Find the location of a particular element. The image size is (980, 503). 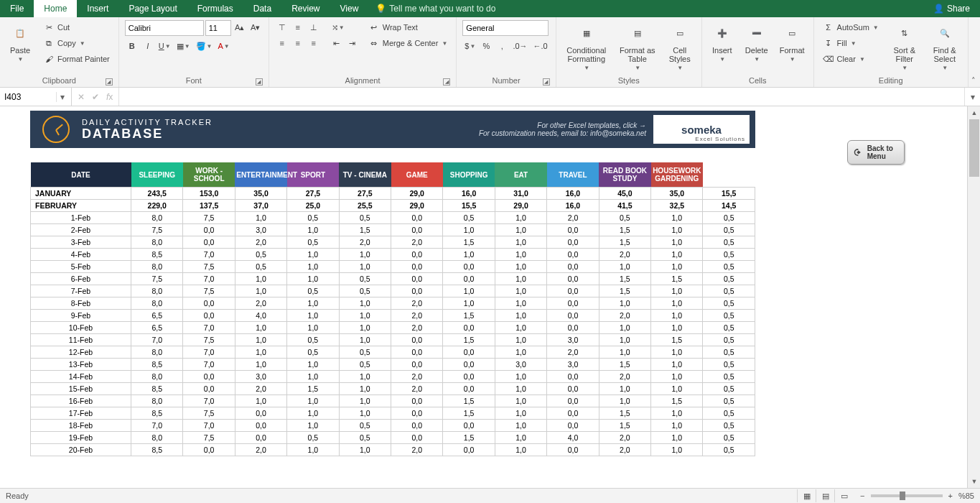

table-row: 13-Feb8,57,01,01,00,50,00,03,03,01,51,00… is located at coordinates (393, 365).